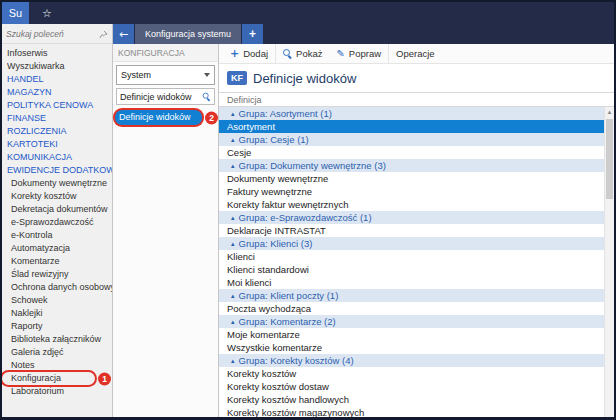 The image size is (616, 420). Describe the element at coordinates (57, 170) in the screenshot. I see `sidebar-item: EWIDENCJE DODATKOWE` at that location.